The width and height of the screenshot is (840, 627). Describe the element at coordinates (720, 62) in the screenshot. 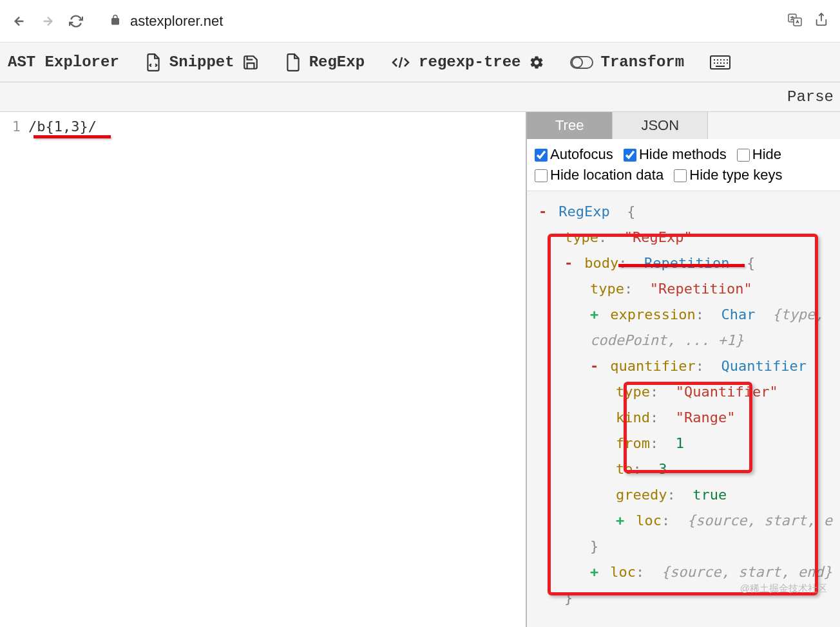

I see `keyboard-button` at that location.